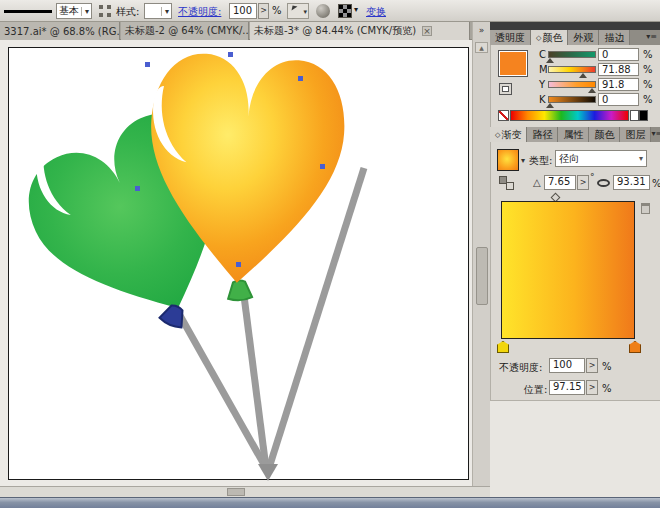 The height and width of the screenshot is (508, 660). What do you see at coordinates (187, 31) in the screenshot?
I see `document-tab-label: 未标题-2 @ 64% (CMYK/...` at bounding box center [187, 31].